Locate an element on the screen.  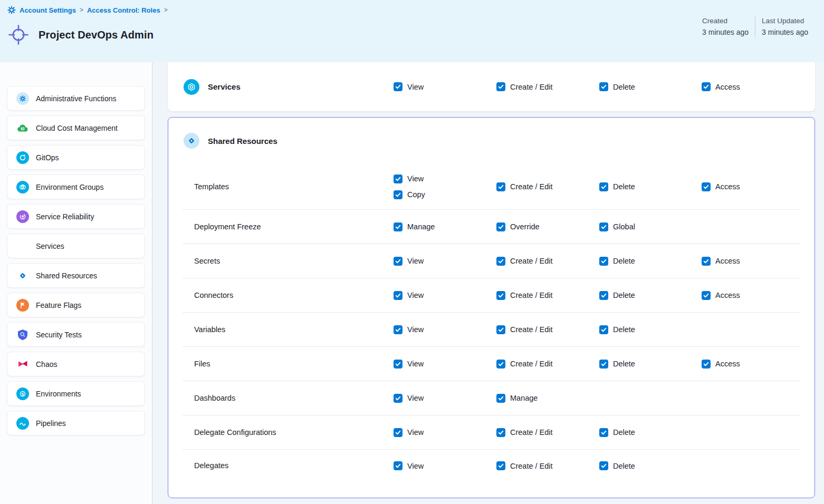
permission-checkbox-copy: Copy is located at coordinates (445, 195).